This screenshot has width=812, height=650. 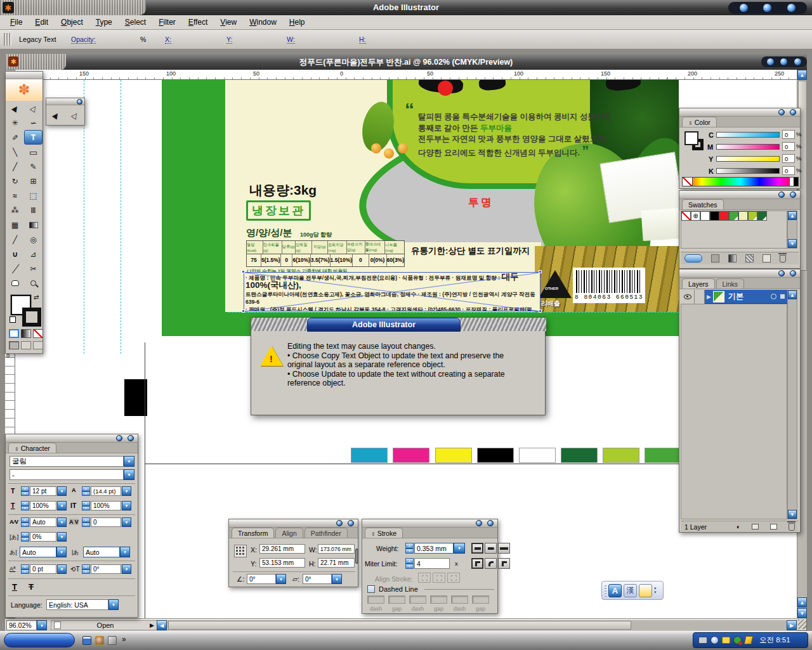 What do you see at coordinates (42, 22) in the screenshot?
I see `menu-edit: Edit` at bounding box center [42, 22].